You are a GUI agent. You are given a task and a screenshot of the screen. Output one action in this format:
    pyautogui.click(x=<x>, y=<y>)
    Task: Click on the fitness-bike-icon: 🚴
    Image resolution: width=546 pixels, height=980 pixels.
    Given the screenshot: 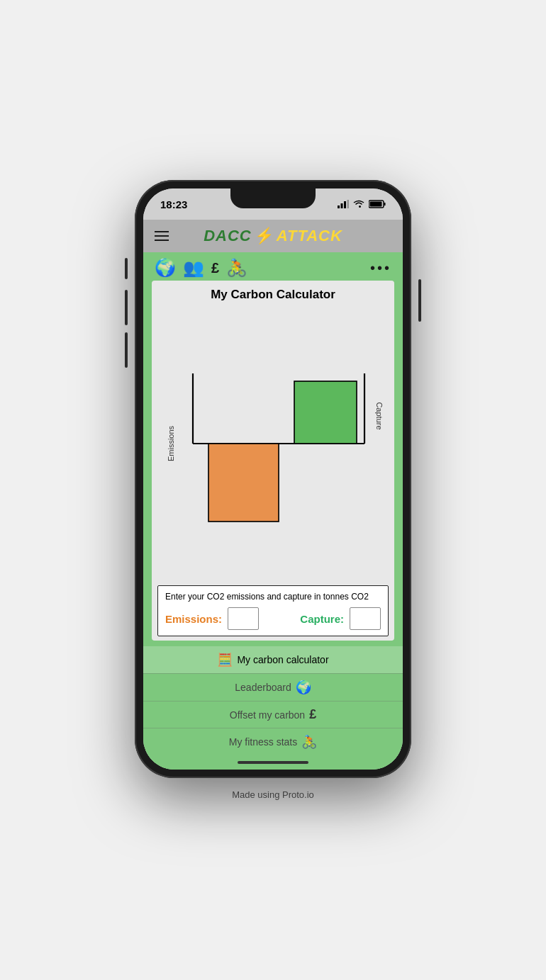 What is the action you would take?
    pyautogui.click(x=309, y=742)
    